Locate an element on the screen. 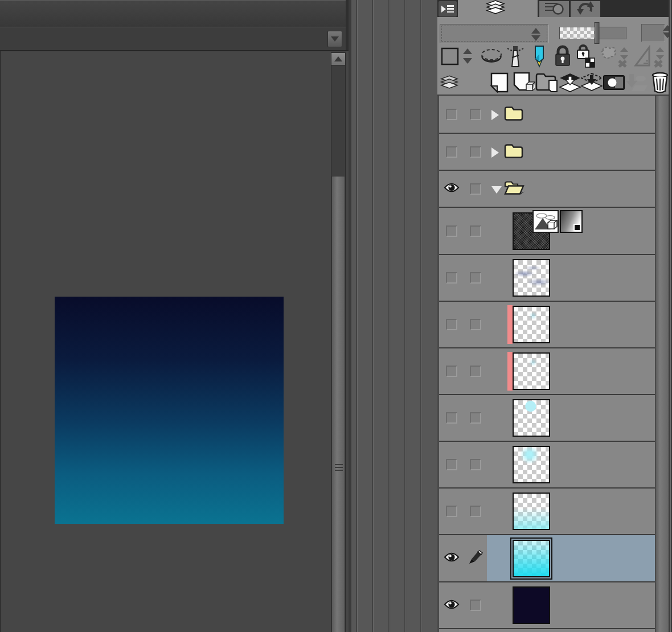 The width and height of the screenshot is (672, 632). document-titlebar is located at coordinates (173, 14).